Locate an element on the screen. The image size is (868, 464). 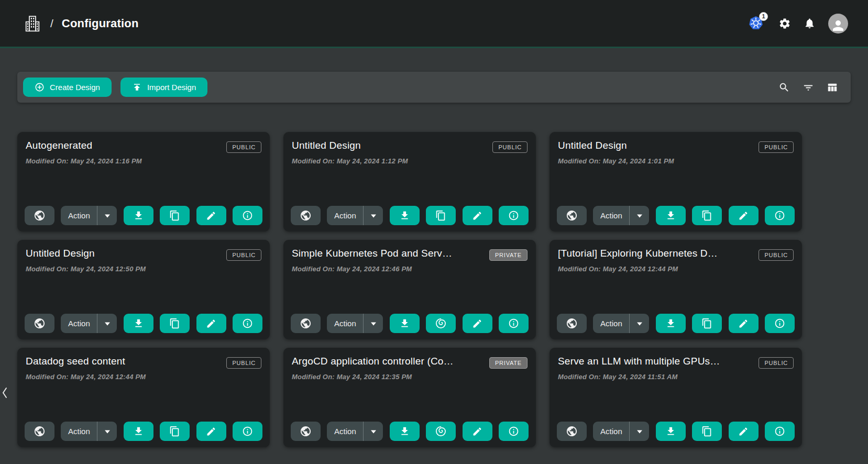
card-header: Simple Kubernetes Pod and Serv… PRIVATE is located at coordinates (410, 255).